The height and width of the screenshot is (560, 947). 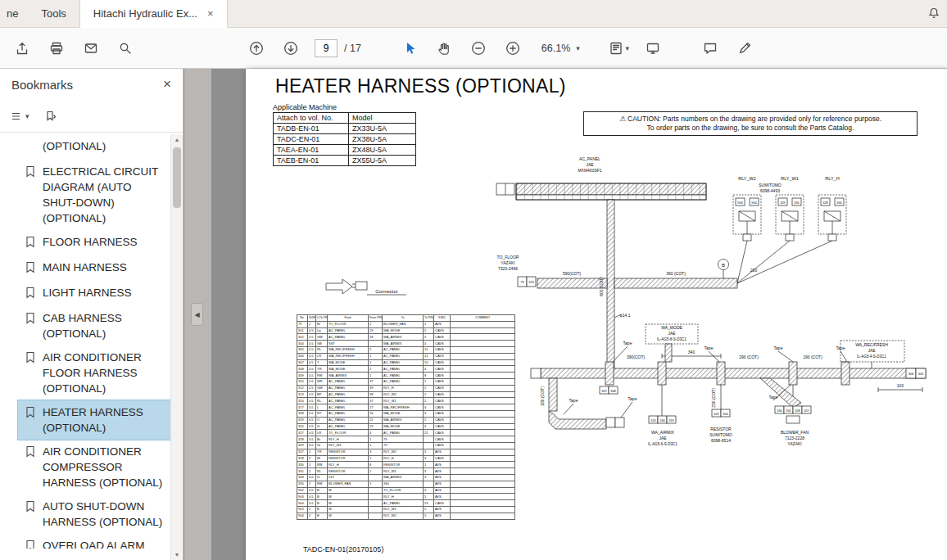 I want to click on bookmark-label: AIR CONDITIONER FLOOR HARNESS (OPTIONAL), so click(x=104, y=373).